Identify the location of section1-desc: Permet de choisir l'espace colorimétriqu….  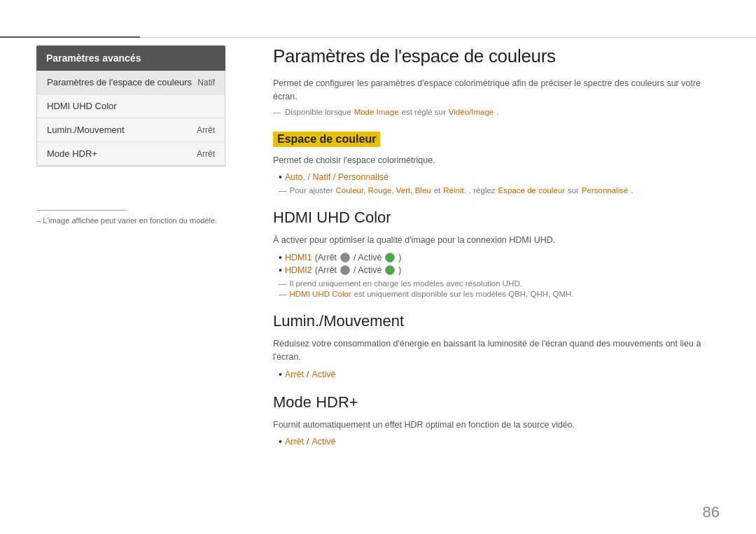
(496, 161).